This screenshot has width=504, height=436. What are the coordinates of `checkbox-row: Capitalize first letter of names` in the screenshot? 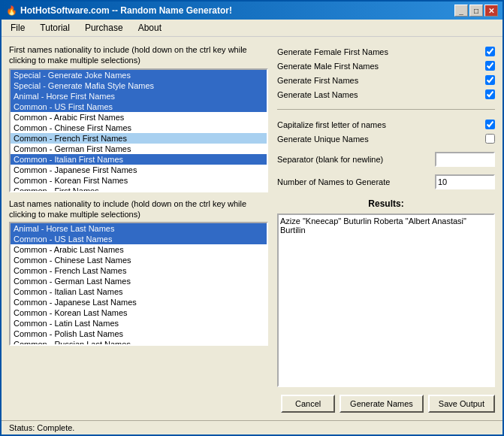 It's located at (386, 125).